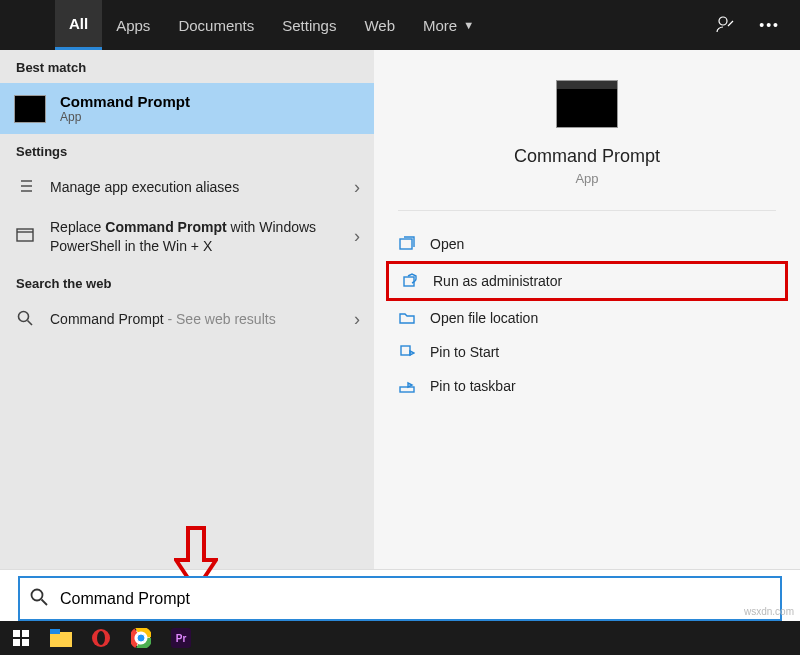 This screenshot has width=800, height=655. I want to click on svg-text: Pr, so click(182, 638).